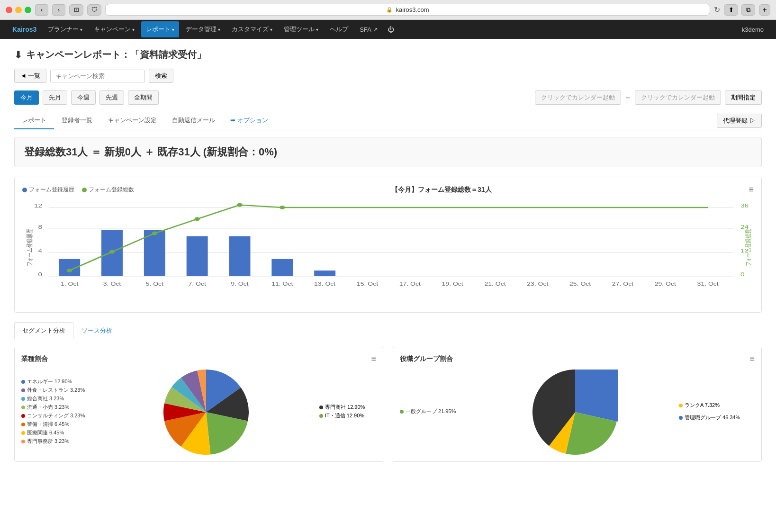 Image resolution: width=776 pixels, height=532 pixels. I want to click on svg-text: 36, so click(745, 206).